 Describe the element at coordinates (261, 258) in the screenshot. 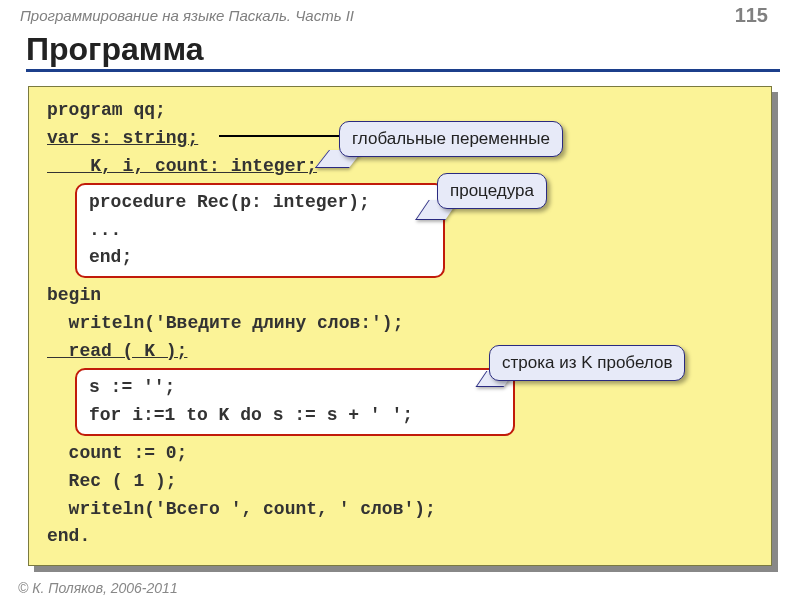

I see `code-line: end;` at that location.